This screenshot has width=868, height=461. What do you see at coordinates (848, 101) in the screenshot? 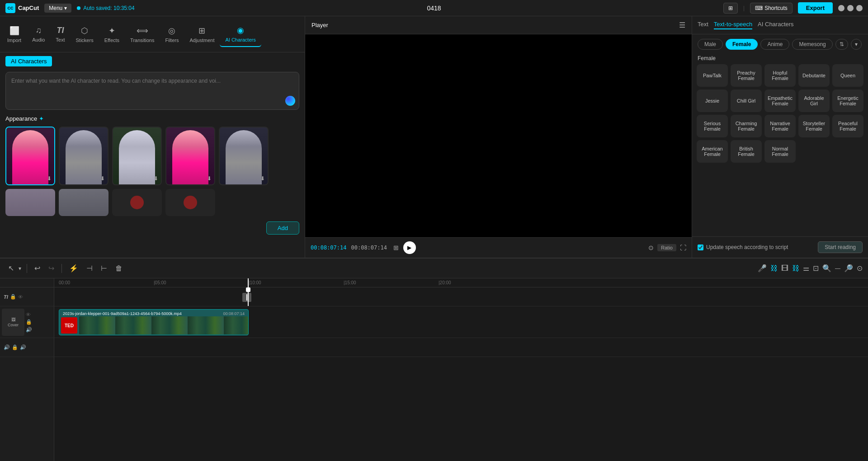
I see `char-option-energetic-female: Energetic Female` at bounding box center [848, 101].